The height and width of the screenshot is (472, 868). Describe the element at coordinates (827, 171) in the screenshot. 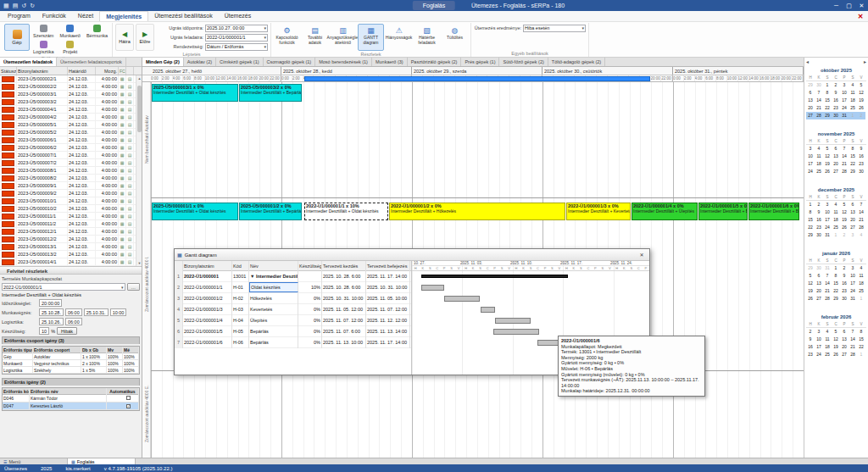

I see `calendar-day: 26` at that location.